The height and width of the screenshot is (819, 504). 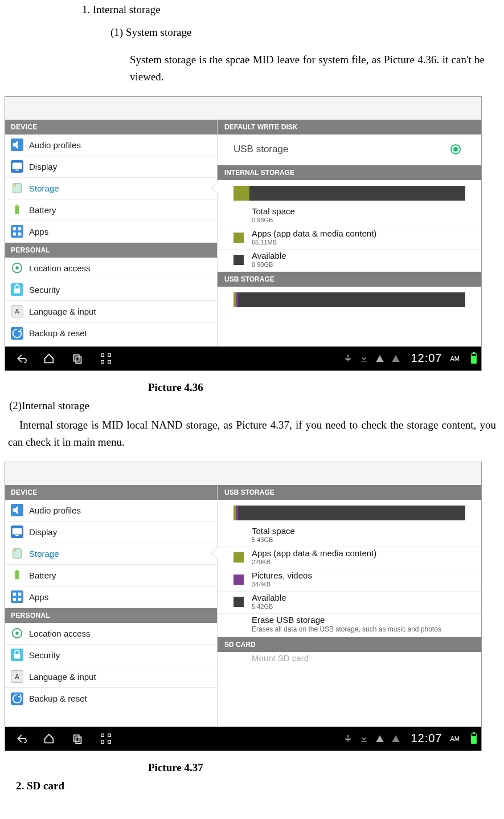 What do you see at coordinates (350, 299) in the screenshot?
I see `usb-usage-bar` at bounding box center [350, 299].